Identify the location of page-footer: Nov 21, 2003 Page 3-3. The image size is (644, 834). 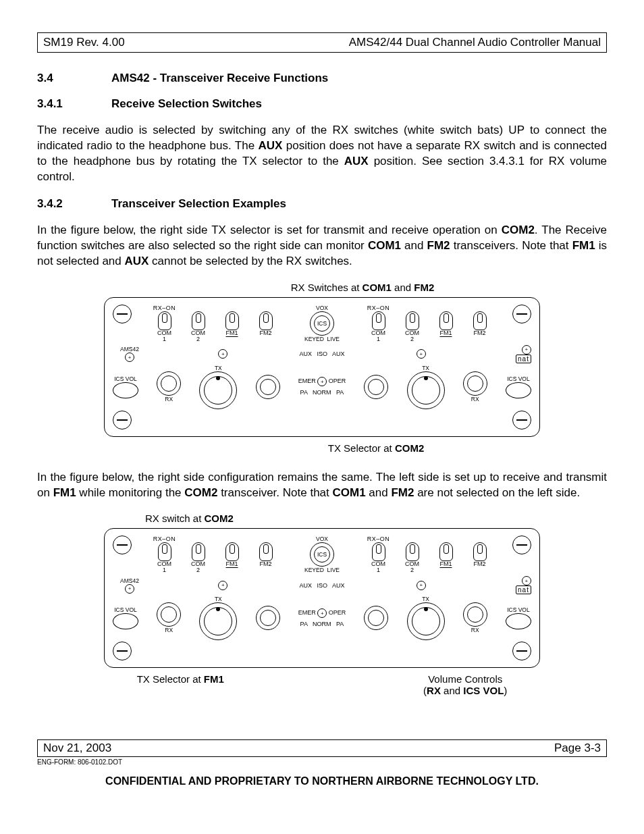
(322, 748).